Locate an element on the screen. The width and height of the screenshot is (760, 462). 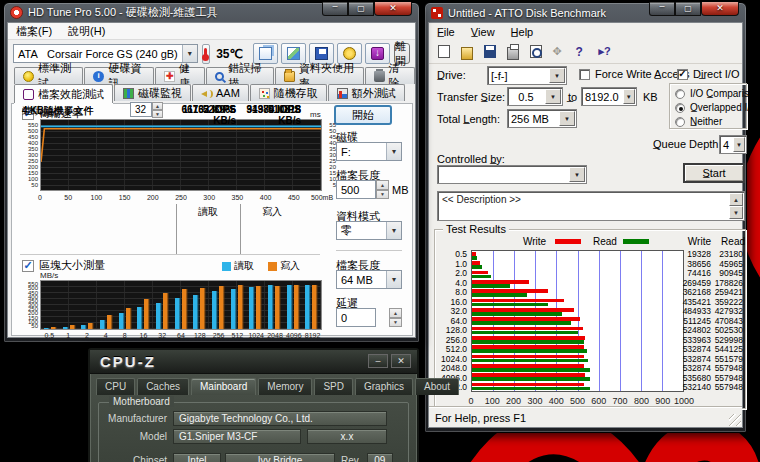
tab: AAM is located at coordinates (220, 92).